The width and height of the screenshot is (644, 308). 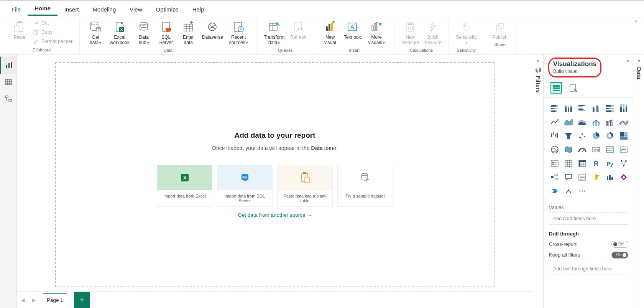 What do you see at coordinates (95, 32) in the screenshot?
I see `get-data-button: Get data▾` at bounding box center [95, 32].